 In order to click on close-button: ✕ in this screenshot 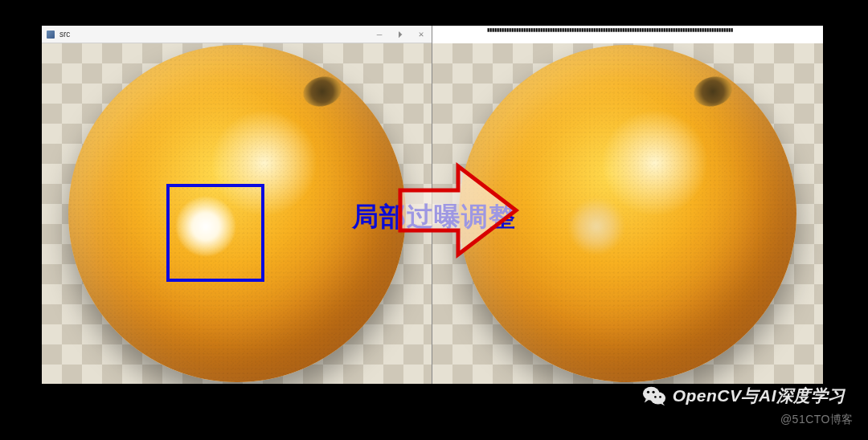, I will do `click(421, 35)`.